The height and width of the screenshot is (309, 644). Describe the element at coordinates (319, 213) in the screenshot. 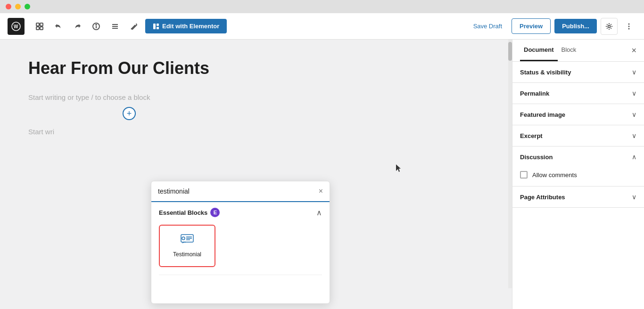

I see `section-collapse-button: ∧` at that location.